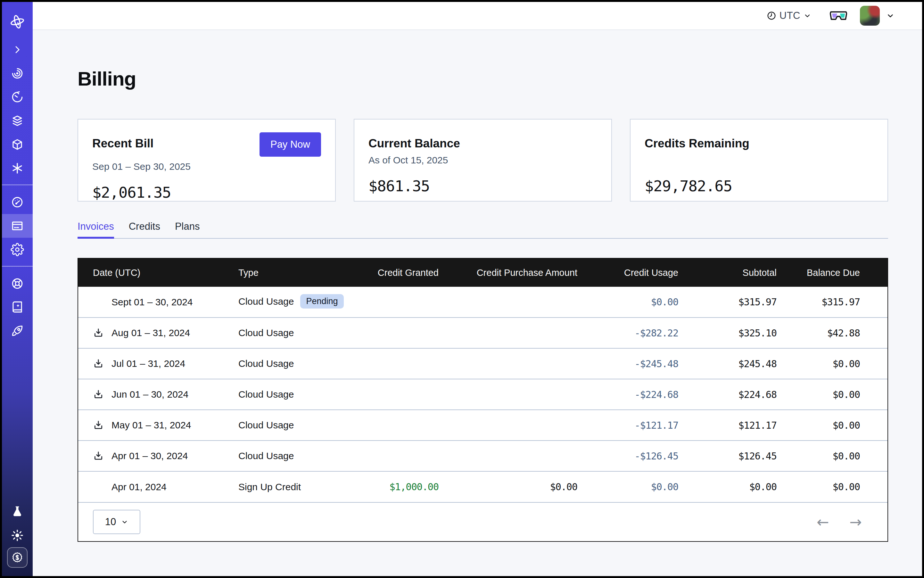  What do you see at coordinates (482, 273) in the screenshot?
I see `table-header: Date (UTC) Type Credit Granted Credit Pu…` at bounding box center [482, 273].